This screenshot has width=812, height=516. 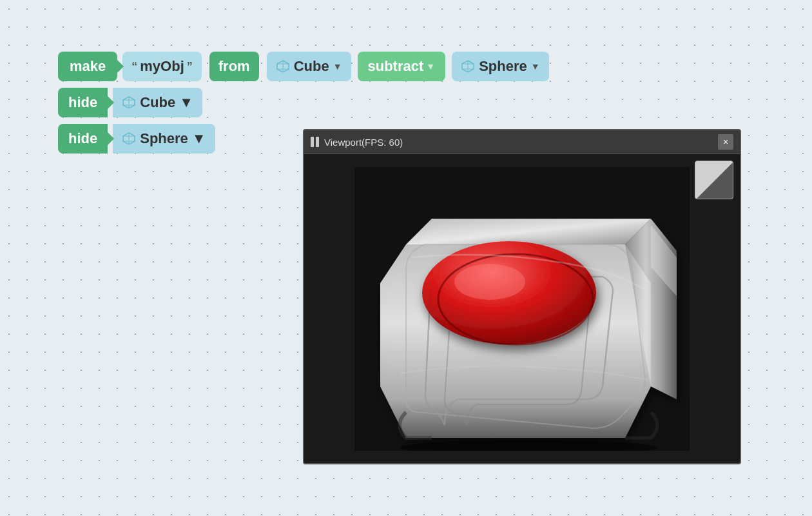 I want to click on hide-sphere-obj-label: Sphere, so click(x=164, y=139).